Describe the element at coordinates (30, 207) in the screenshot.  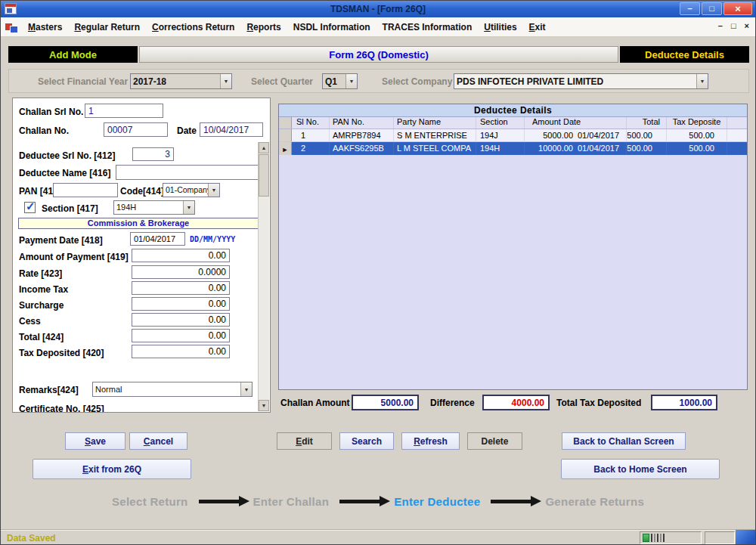
I see `section-checkbox: ✓` at that location.